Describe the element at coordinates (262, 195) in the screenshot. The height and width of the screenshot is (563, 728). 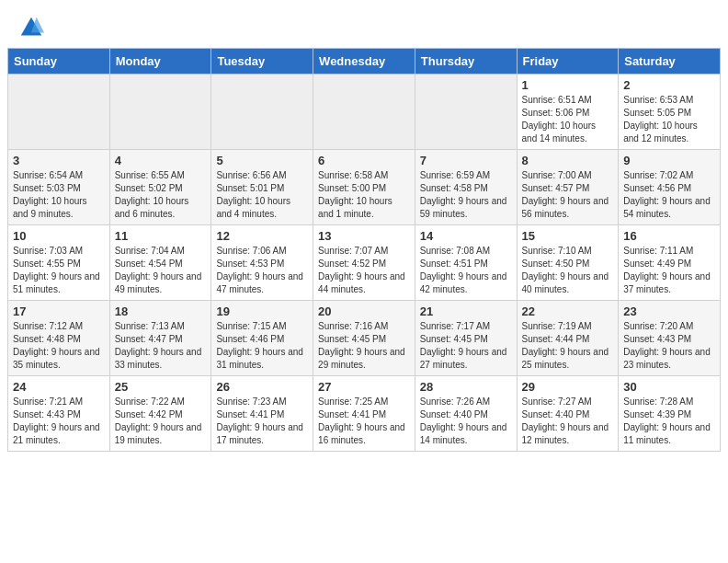
I see `day-info: Sunrise: 6:56 AM Sunset: 5:01 PM Dayligh…` at that location.